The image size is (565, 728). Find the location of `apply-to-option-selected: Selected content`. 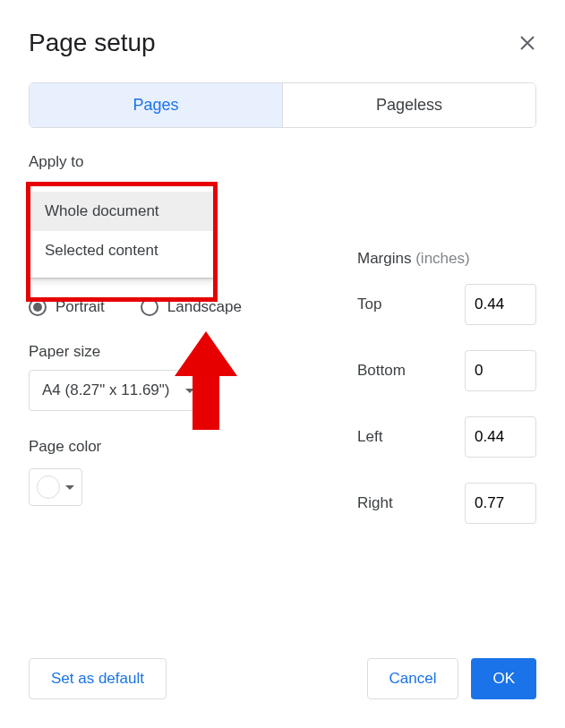

apply-to-option-selected: Selected content is located at coordinates (122, 251).